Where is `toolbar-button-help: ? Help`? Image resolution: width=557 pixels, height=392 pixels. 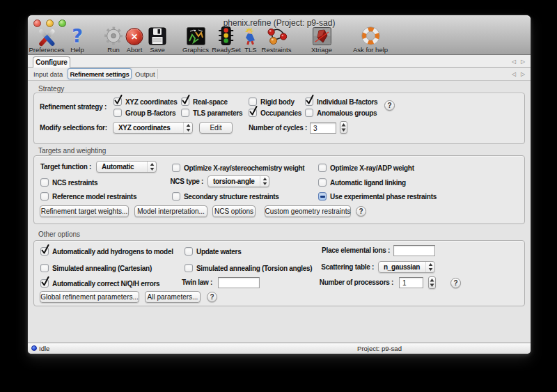
toolbar-button-help: ? Help is located at coordinates (77, 42).